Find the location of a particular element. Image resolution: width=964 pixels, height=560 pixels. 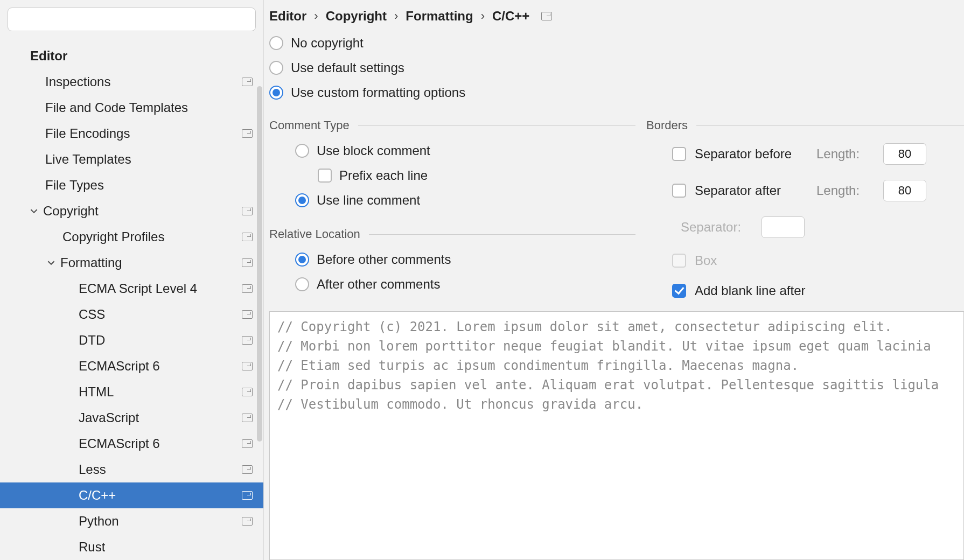

group-title-label: Comment Type is located at coordinates (309, 125).